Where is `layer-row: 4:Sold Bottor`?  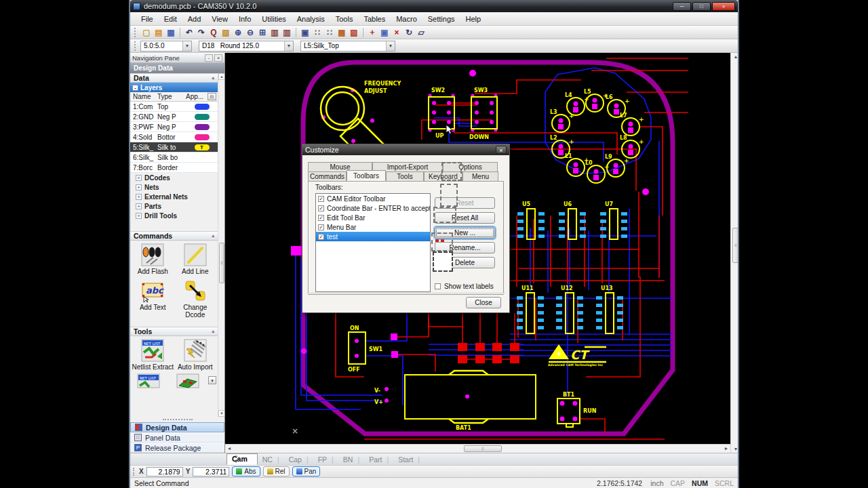 layer-row: 4:Sold Bottor is located at coordinates (174, 137).